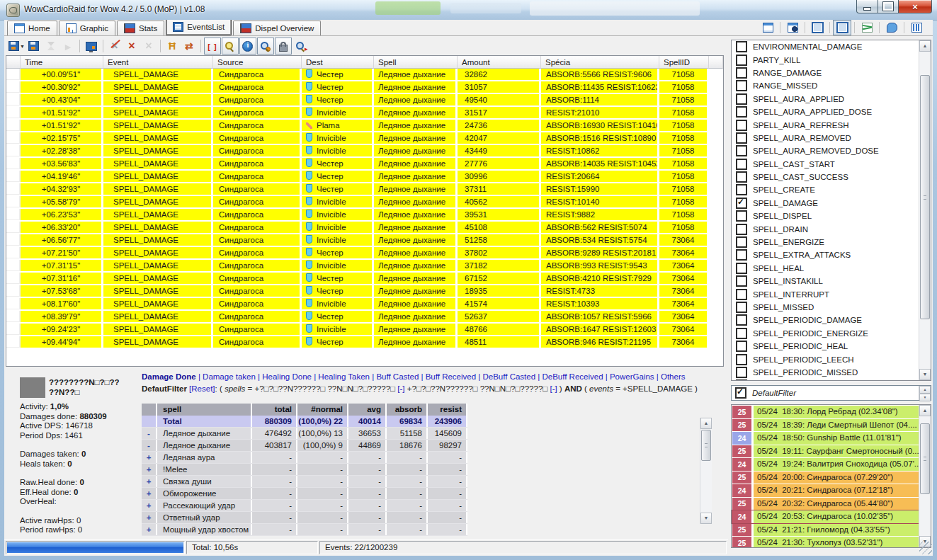 Image resolution: width=937 pixels, height=560 pixels. I want to click on spell-column-header-avg: avg, so click(368, 409).